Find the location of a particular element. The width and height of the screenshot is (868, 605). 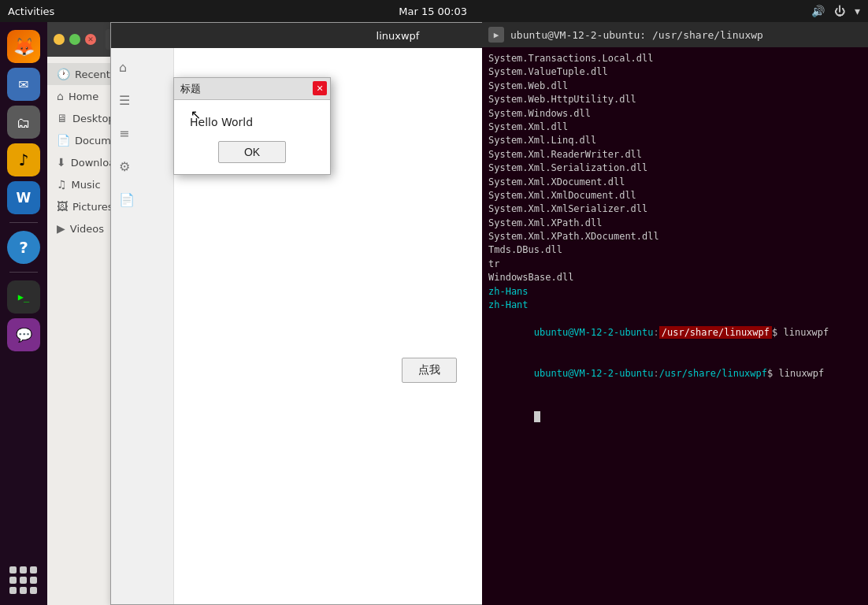

wpf-side-item3: ⚙ is located at coordinates (142, 166).